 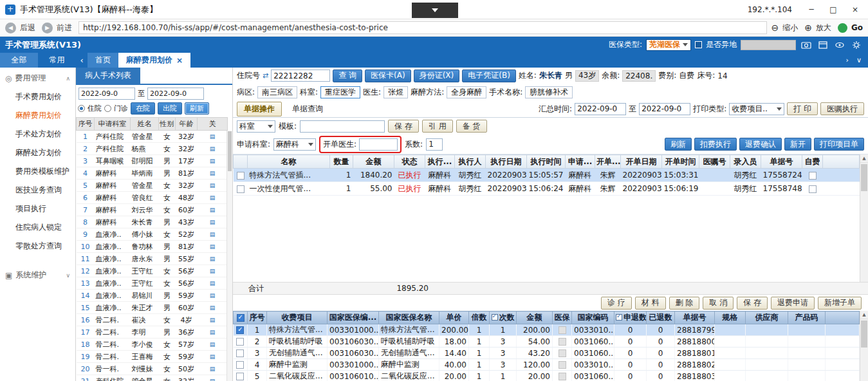 I want to click on treatment-button: 诊 疗, so click(x=616, y=303).